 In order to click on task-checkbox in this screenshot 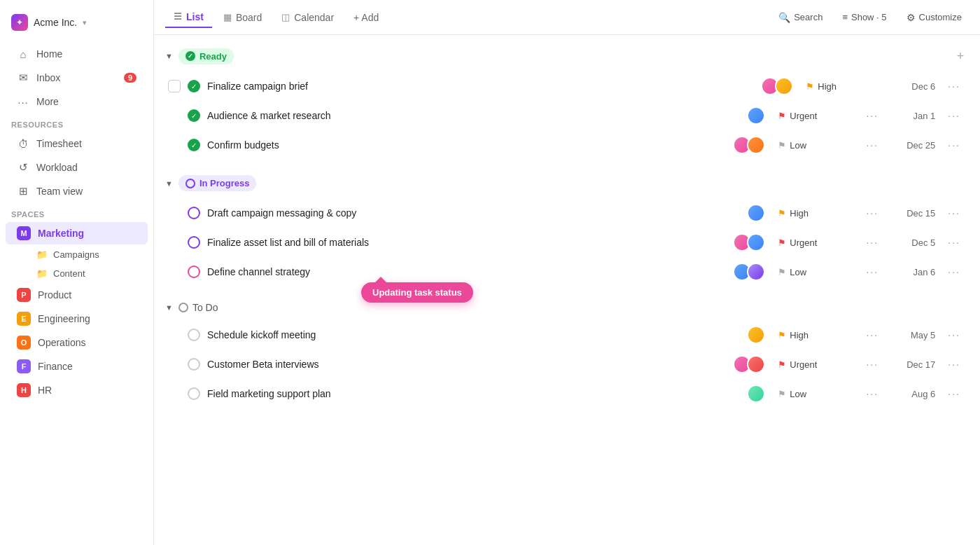, I will do `click(174, 86)`.